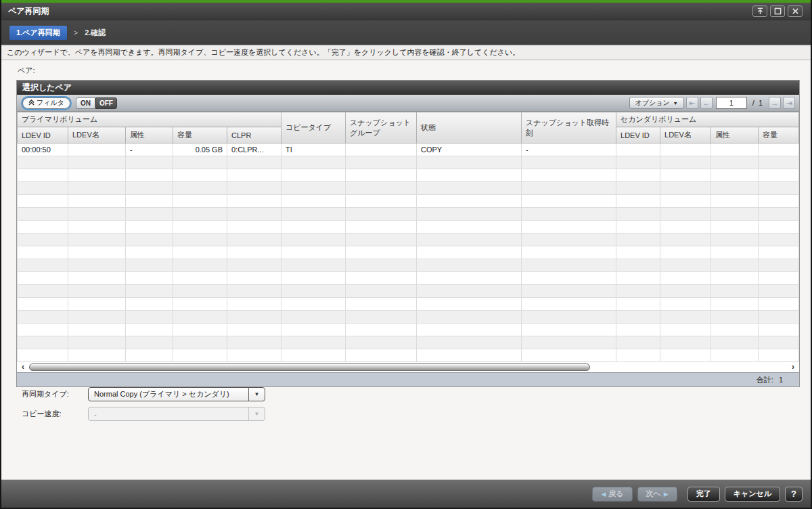 The height and width of the screenshot is (509, 812). I want to click on cell-copy-type: TI, so click(314, 150).